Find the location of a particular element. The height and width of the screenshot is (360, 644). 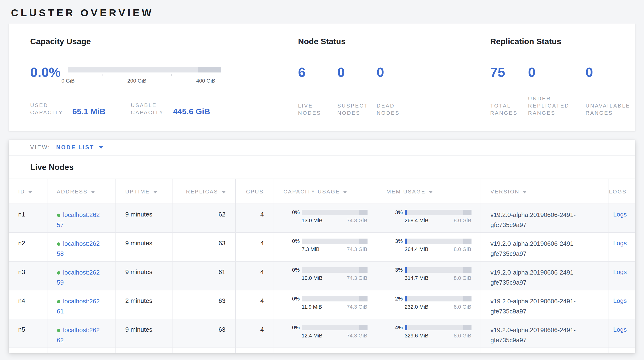

capacity-usage-meter: 0% 11.9 MiB74.3 GiB is located at coordinates (325, 304).